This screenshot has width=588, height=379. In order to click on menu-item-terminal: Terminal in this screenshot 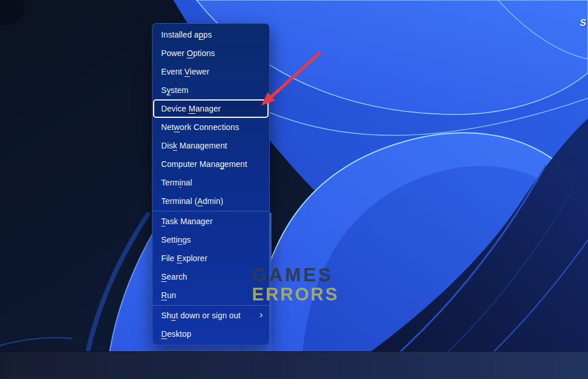, I will do `click(211, 183)`.